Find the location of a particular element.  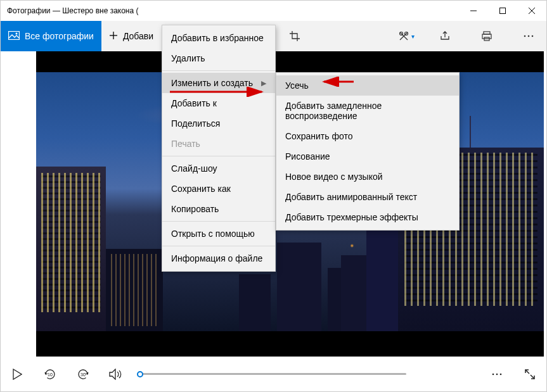

maximize-button is located at coordinates (503, 11).